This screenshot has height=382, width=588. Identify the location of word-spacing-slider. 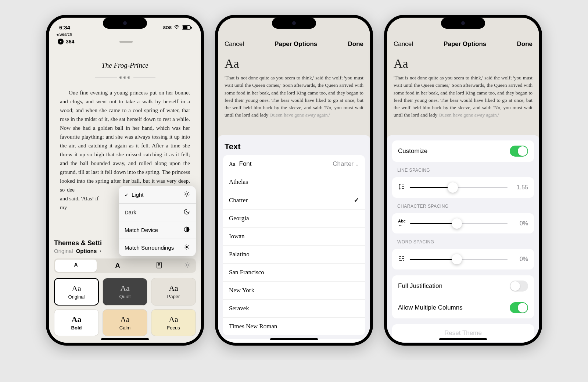
(459, 260).